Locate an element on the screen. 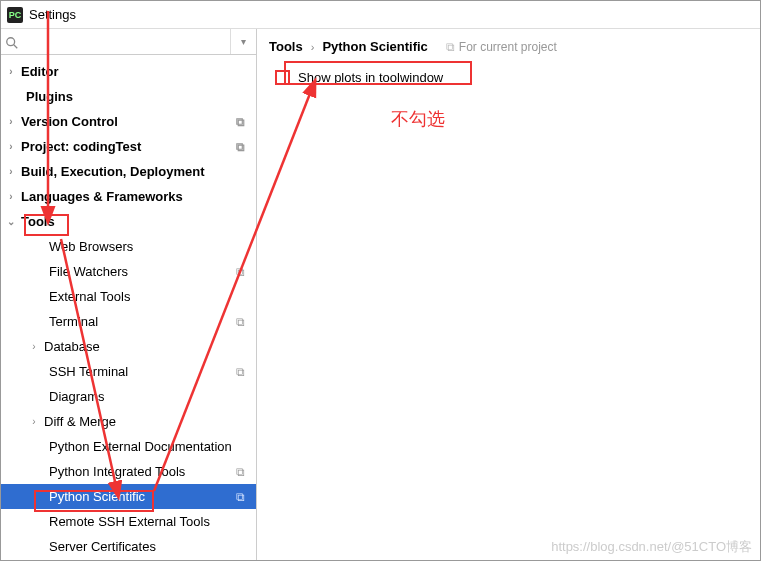 Image resolution: width=761 pixels, height=561 pixels. window-title: Settings is located at coordinates (52, 14).